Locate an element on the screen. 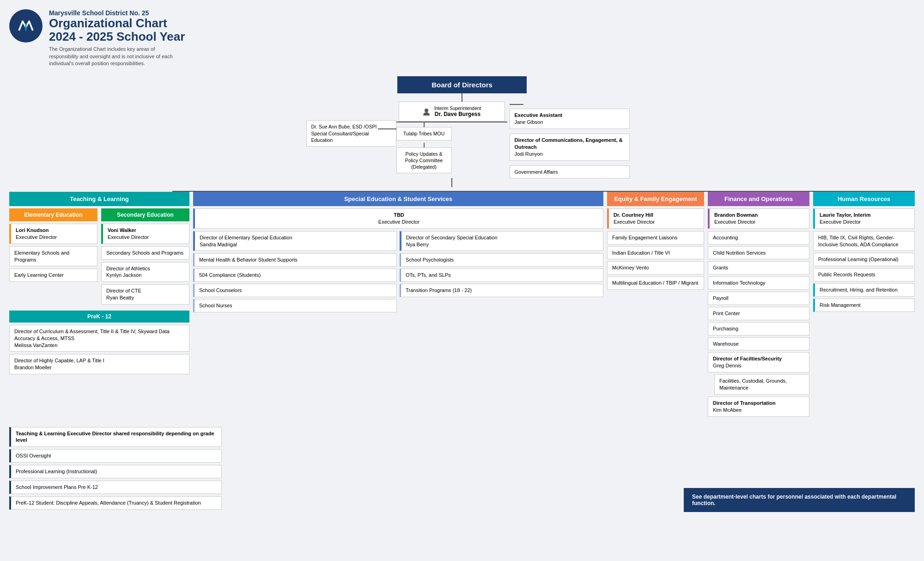 This screenshot has width=924, height=561. school-name: Marysville School District No. 25 is located at coordinates (117, 13).